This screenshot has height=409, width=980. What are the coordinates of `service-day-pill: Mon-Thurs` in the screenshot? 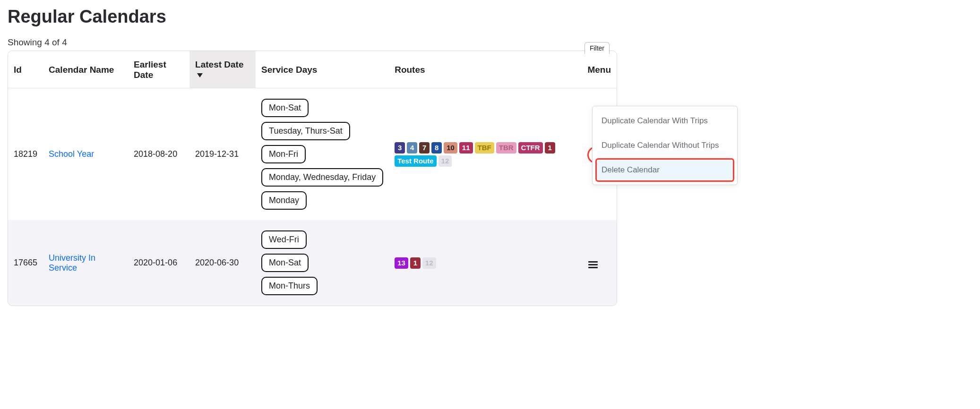 It's located at (289, 286).